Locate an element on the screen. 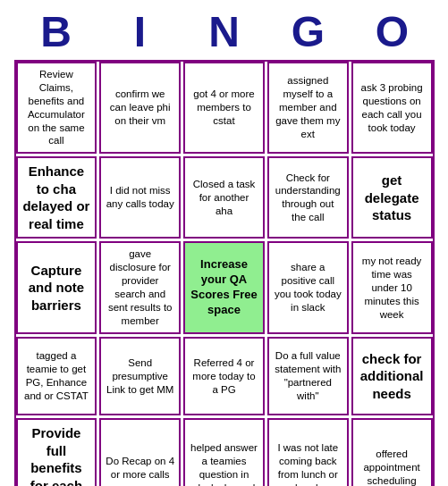 This screenshot has width=448, height=486. bingo-letter-i: I is located at coordinates (140, 32).